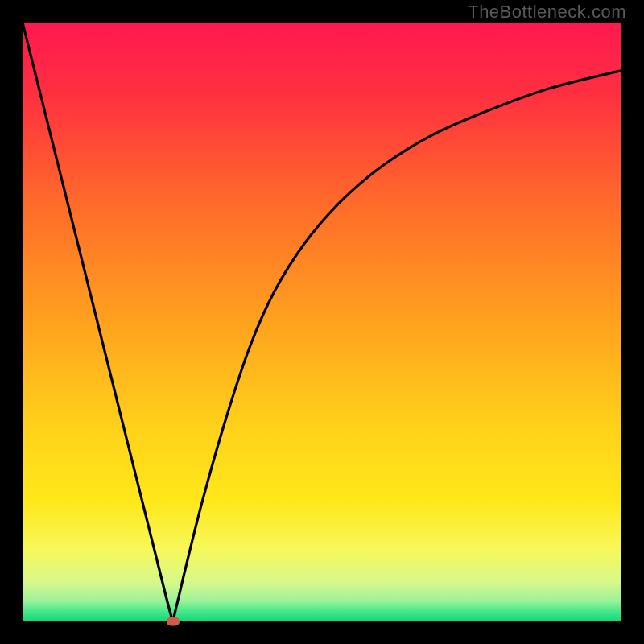 The width and height of the screenshot is (644, 644). I want to click on bottleneck-marker, so click(173, 621).